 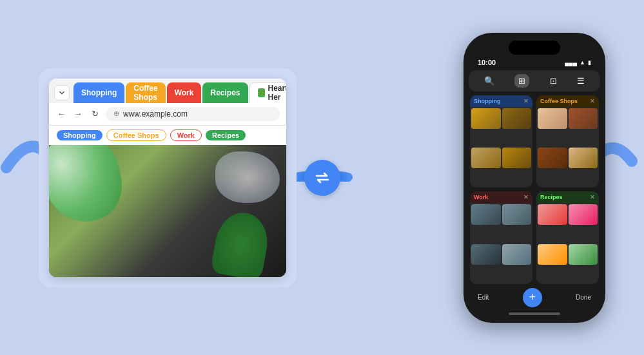 What do you see at coordinates (225, 93) in the screenshot?
I see `tab-recipes-label: Recipes` at bounding box center [225, 93].